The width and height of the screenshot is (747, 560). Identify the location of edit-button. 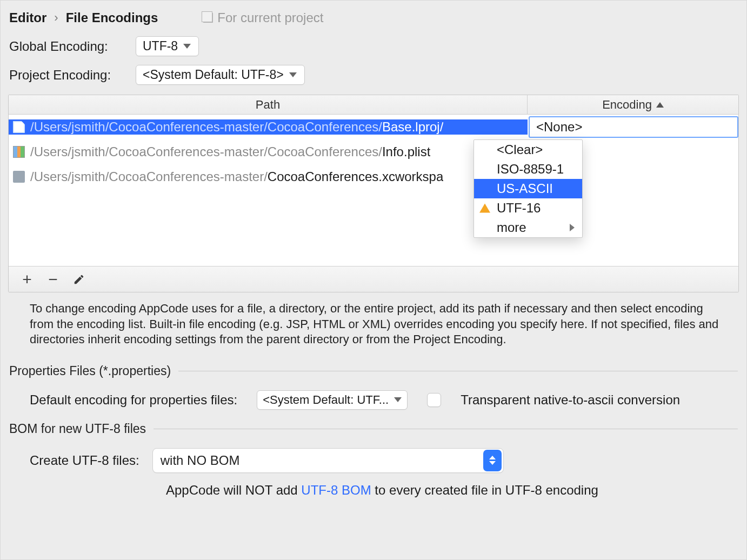
(79, 279).